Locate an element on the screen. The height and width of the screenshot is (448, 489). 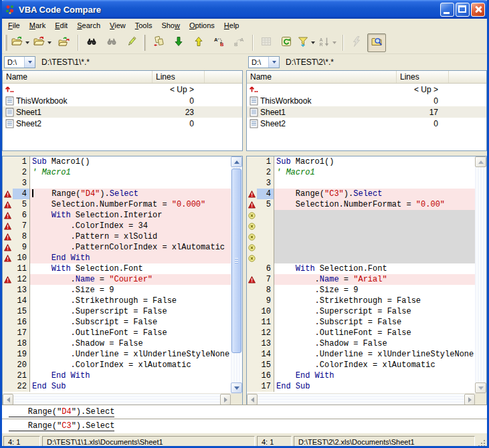
refresh-button is located at coordinates (286, 43).